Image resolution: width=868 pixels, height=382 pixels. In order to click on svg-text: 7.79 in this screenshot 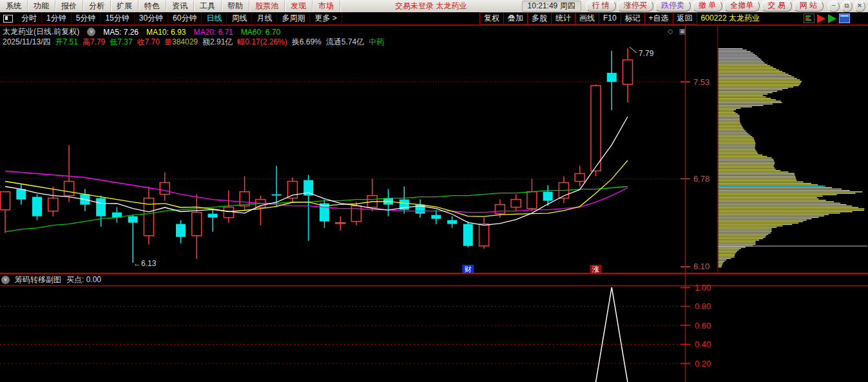, I will do `click(646, 53)`.